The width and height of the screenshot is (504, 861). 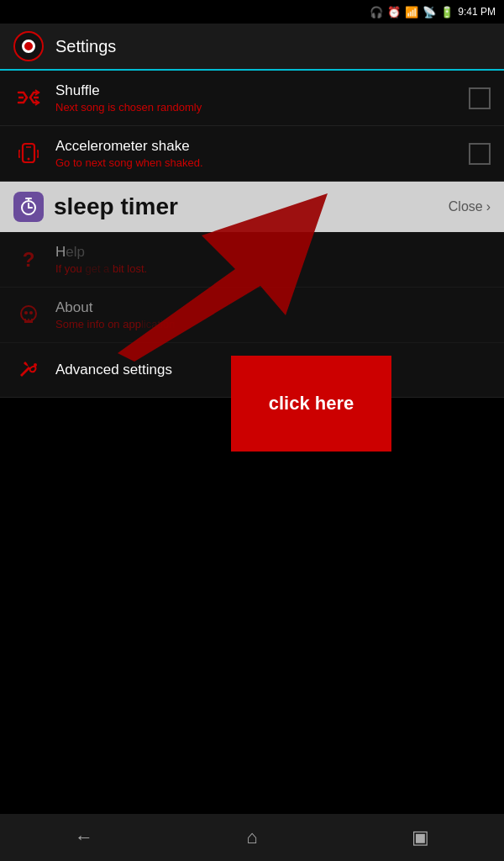 What do you see at coordinates (376, 12) in the screenshot?
I see `headphone-icon: 🎧` at bounding box center [376, 12].